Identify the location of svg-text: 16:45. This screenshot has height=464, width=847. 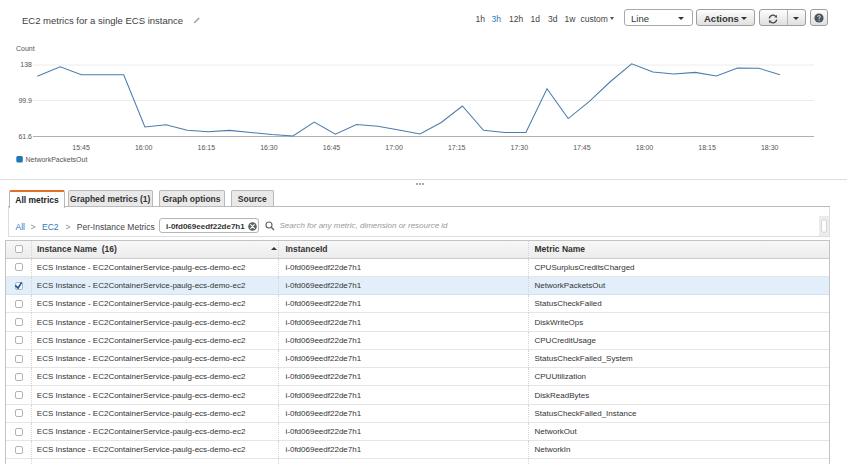
(332, 148).